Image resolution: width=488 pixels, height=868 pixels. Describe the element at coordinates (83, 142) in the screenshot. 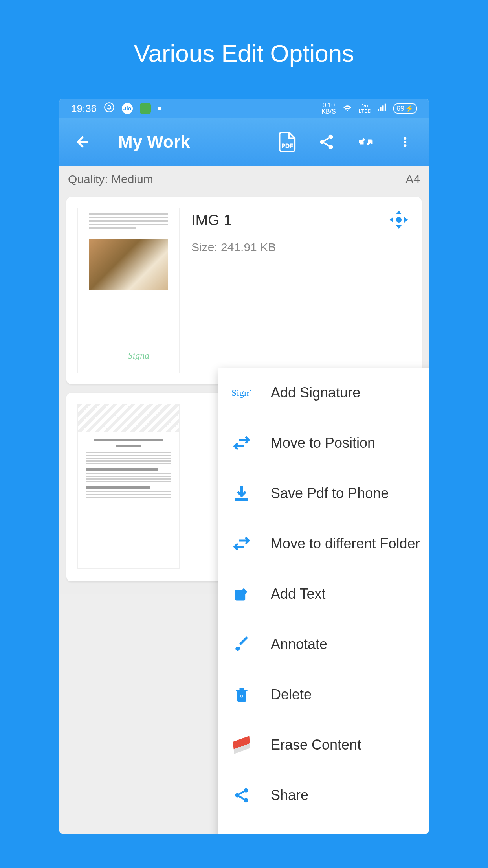

I see `back-button` at that location.